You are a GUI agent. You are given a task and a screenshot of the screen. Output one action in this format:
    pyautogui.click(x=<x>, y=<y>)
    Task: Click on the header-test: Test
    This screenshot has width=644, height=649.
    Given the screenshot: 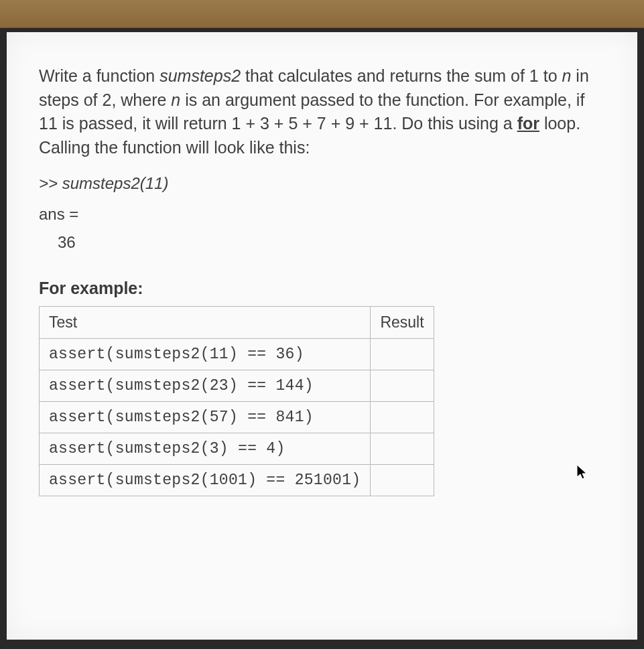 What is the action you would take?
    pyautogui.click(x=205, y=323)
    